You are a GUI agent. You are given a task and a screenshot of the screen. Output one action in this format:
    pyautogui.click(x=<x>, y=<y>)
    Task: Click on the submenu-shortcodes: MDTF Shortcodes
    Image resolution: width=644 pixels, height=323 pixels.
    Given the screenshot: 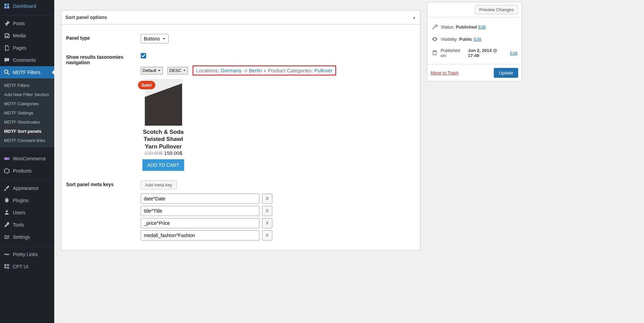 What is the action you would take?
    pyautogui.click(x=27, y=122)
    